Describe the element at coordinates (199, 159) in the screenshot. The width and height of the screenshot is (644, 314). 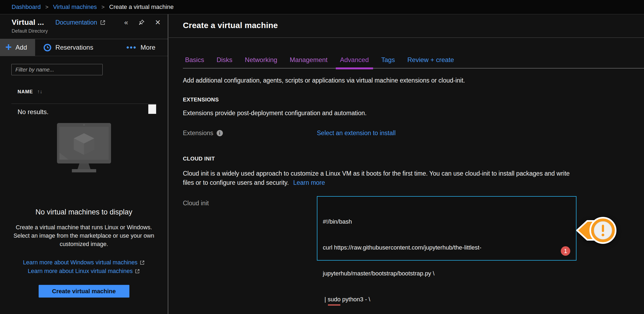
I see `cloud-init-section-title: CLOUD INIT` at that location.